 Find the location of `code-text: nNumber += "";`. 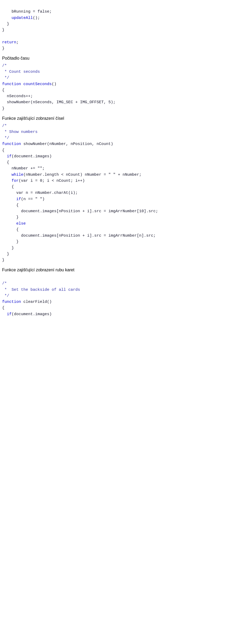

code-text: nNumber += ""; is located at coordinates (28, 169).